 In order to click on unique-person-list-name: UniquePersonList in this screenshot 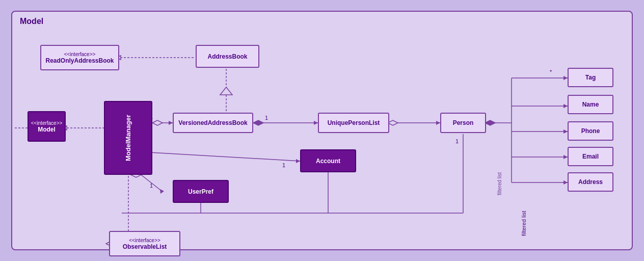, I will do `click(354, 123)`.